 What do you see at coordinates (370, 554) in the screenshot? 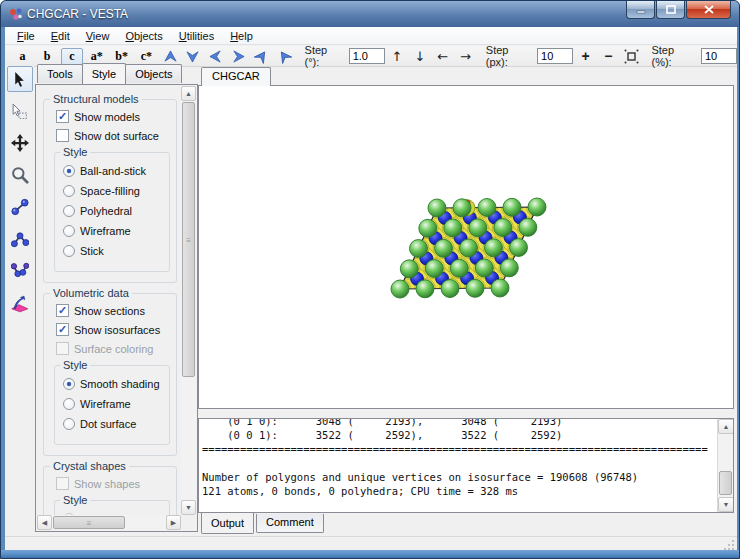
I see `window-bottom-border` at bounding box center [370, 554].